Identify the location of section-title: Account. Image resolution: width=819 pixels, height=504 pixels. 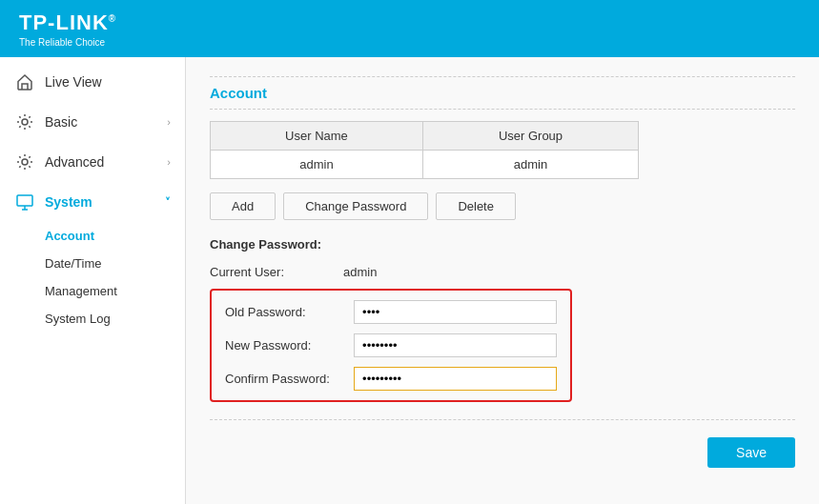
(502, 93).